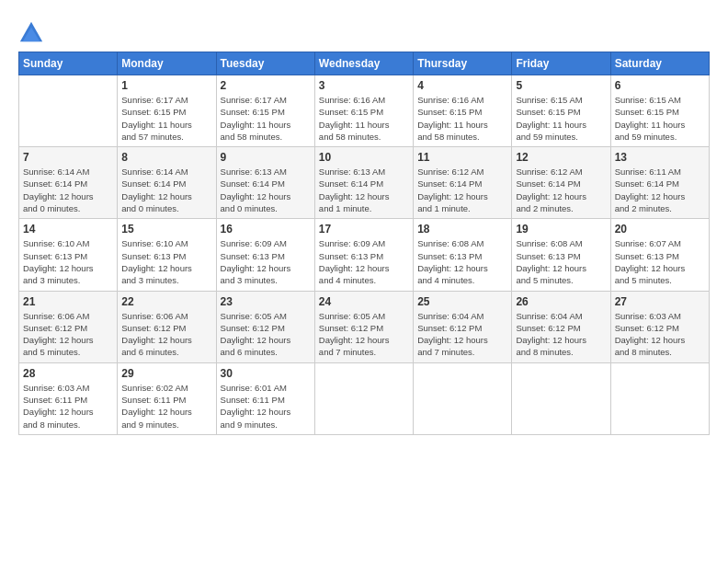  Describe the element at coordinates (166, 157) in the screenshot. I see `day-number: 8` at that location.